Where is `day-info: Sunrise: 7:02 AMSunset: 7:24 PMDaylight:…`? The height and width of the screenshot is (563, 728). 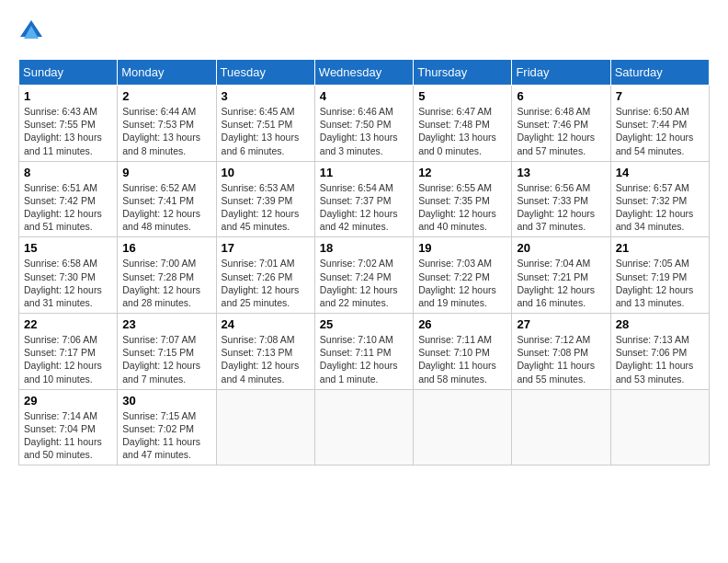
day-info: Sunrise: 7:02 AMSunset: 7:24 PMDaylight:… is located at coordinates (364, 283).